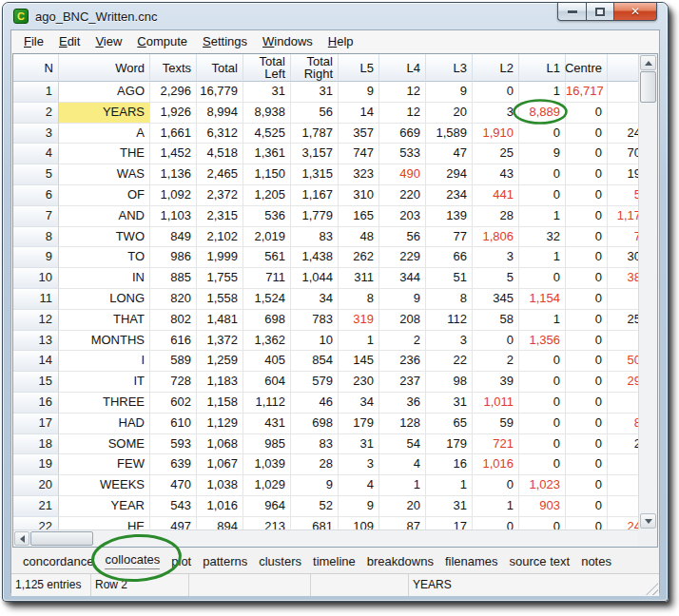 The width and height of the screenshot is (679, 616). I want to click on value-cell: 10, so click(315, 341).